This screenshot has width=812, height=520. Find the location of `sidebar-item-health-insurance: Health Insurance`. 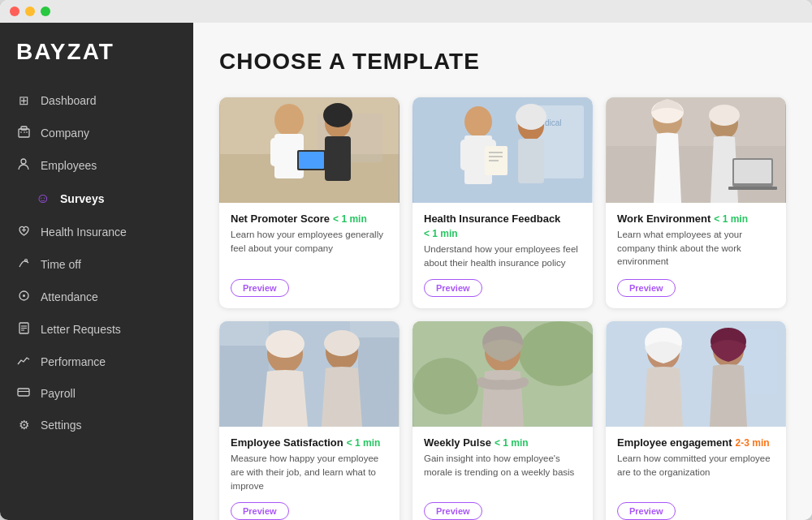

sidebar-item-health-insurance: Health Insurance is located at coordinates (97, 232).